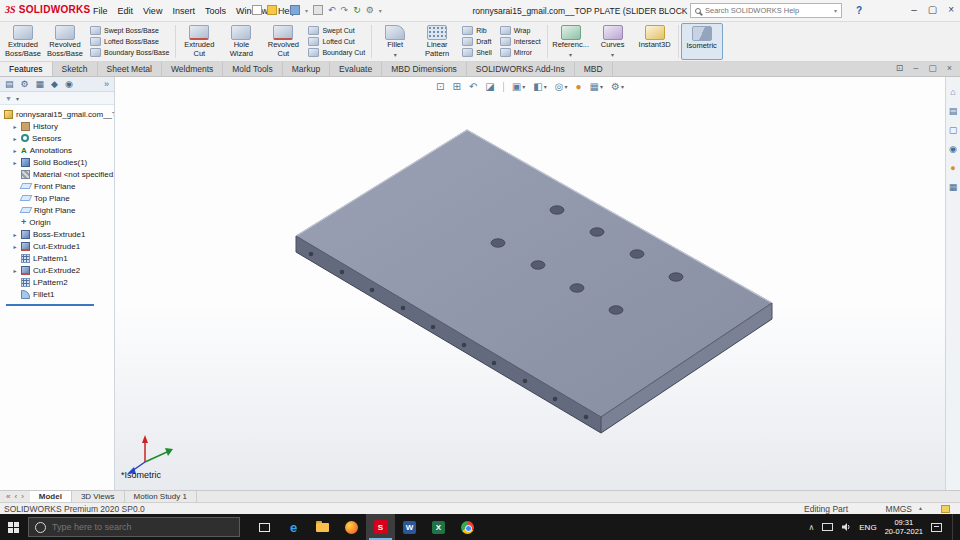  I want to click on tab-mold-tools: Mold Tools, so click(252, 69).